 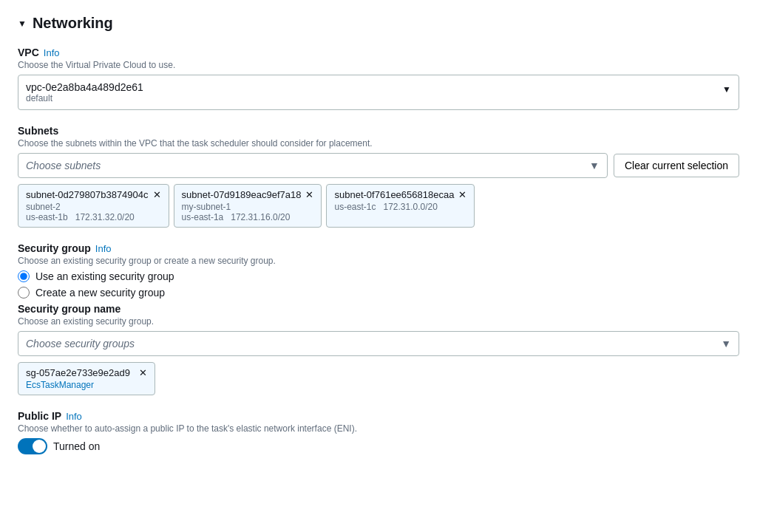 I want to click on sg-use-existing-label: Use an existing security group, so click(x=105, y=276).